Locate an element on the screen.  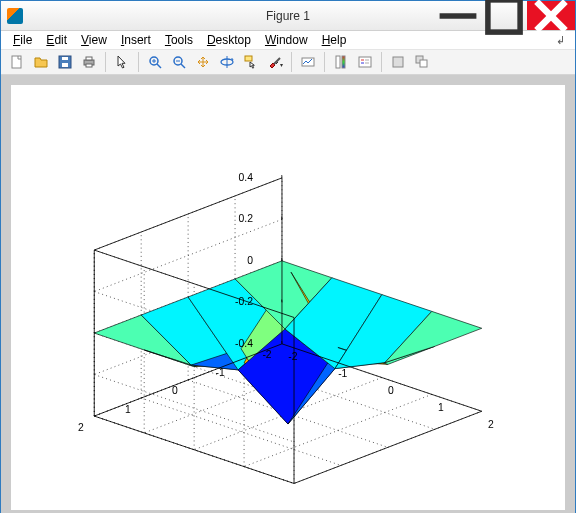
menu-insert: Insert is located at coordinates (136, 40).